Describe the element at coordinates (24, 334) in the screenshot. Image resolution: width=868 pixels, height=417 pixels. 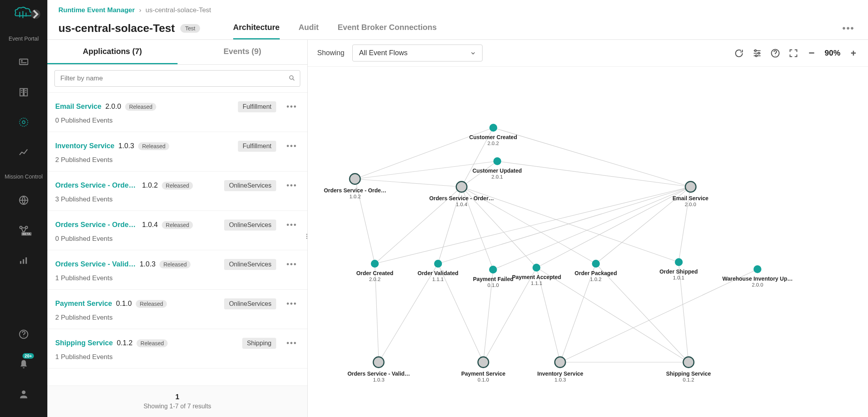
I see `help-icon` at that location.